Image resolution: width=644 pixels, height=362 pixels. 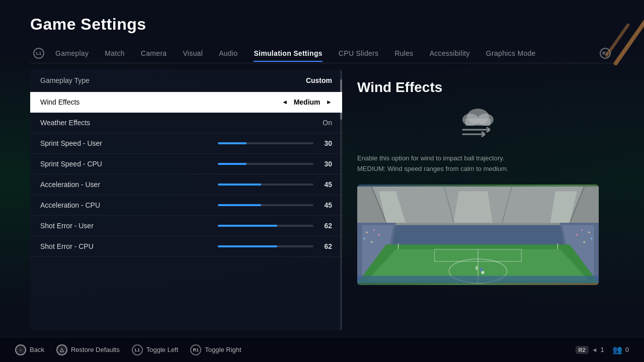 I want to click on weather-effects-row: Weather Effects On, so click(x=186, y=123).